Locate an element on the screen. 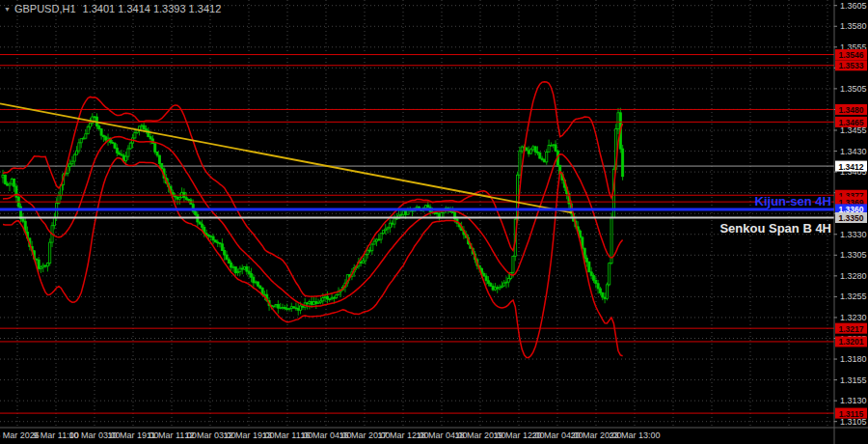  svg-text: 1.3280 is located at coordinates (854, 276).